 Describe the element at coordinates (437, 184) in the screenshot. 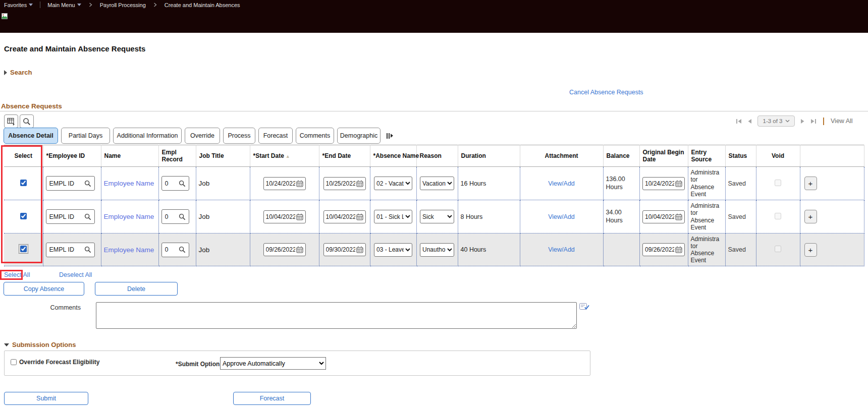

I see `reason-select: Vacation` at that location.